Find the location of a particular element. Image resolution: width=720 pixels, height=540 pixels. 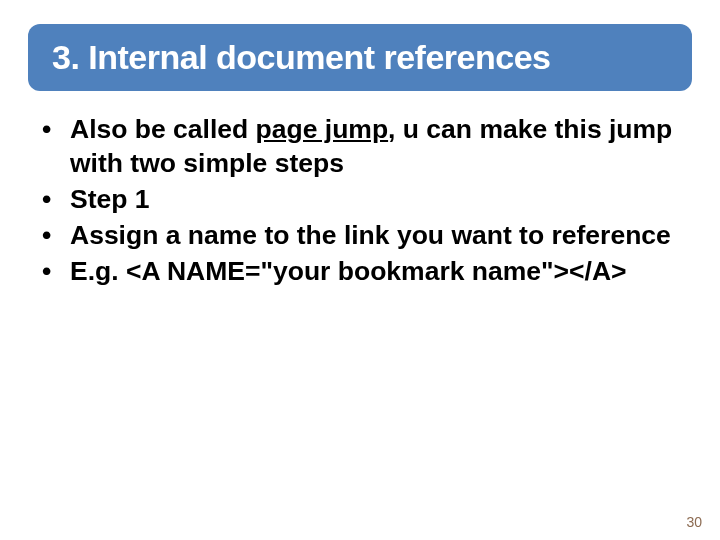

bullet-text: E.g. <A NAME="your bookmark name"></A> is located at coordinates (348, 271).